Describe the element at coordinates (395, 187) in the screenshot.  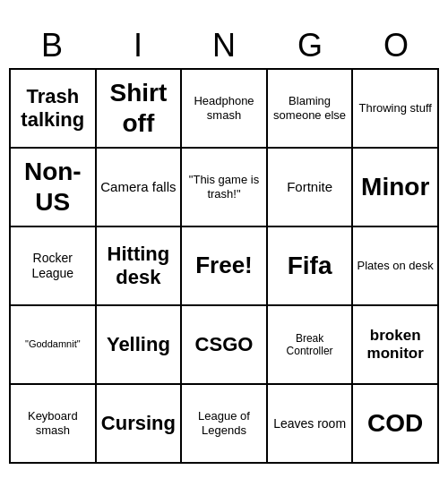
I see `cell-r2c5-text: Minor` at that location.